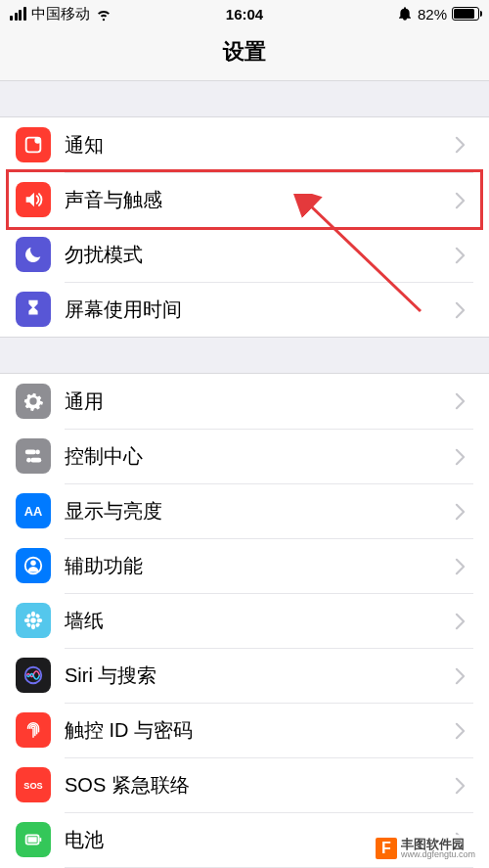  Describe the element at coordinates (260, 456) in the screenshot. I see `row-label: 控制中心` at that location.